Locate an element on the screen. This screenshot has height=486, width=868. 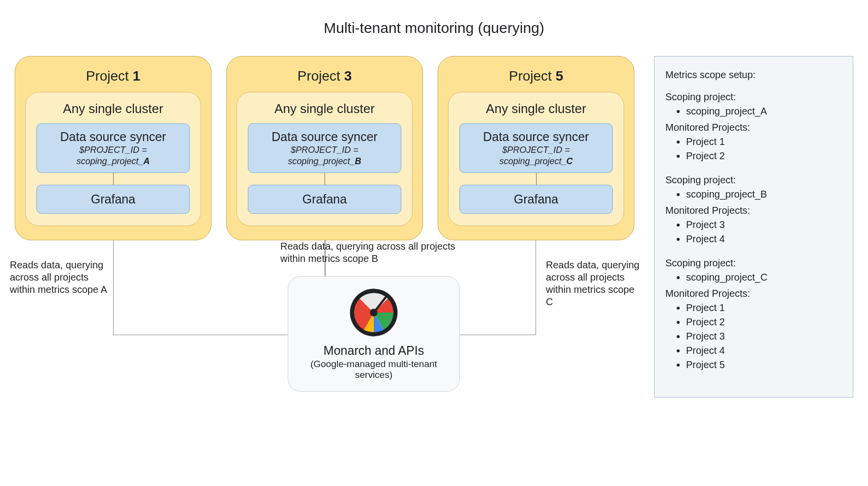
ds-val: scoping_project_C is located at coordinates (536, 161).